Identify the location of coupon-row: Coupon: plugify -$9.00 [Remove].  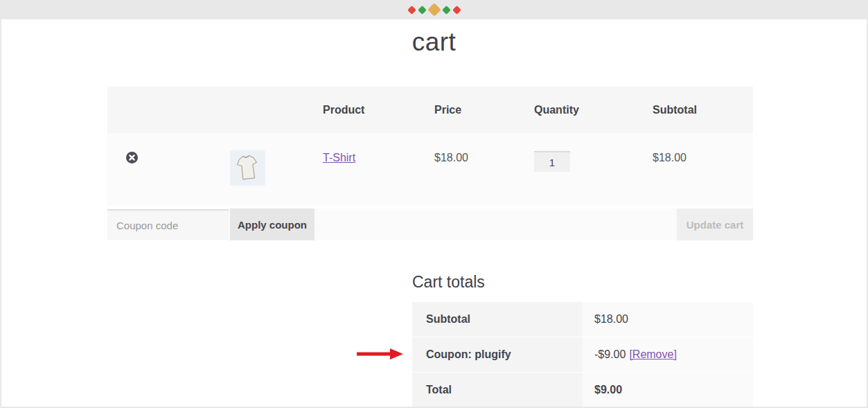
(583, 355).